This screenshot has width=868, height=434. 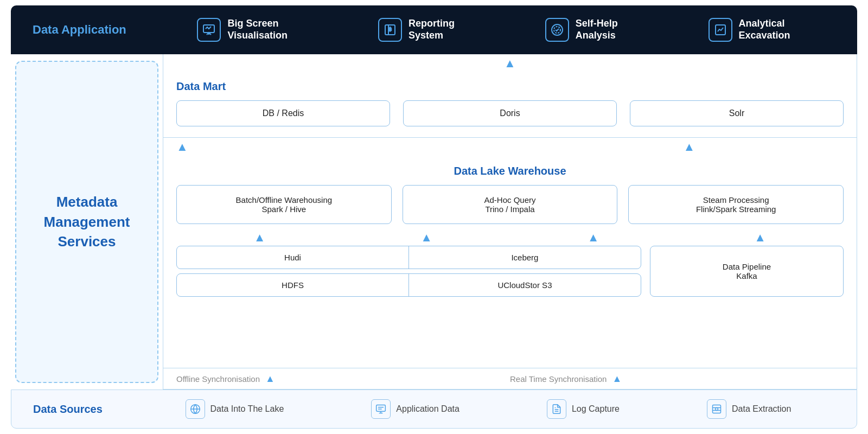 I want to click on data-into-lake-label: Data Into The Lake, so click(x=247, y=409).